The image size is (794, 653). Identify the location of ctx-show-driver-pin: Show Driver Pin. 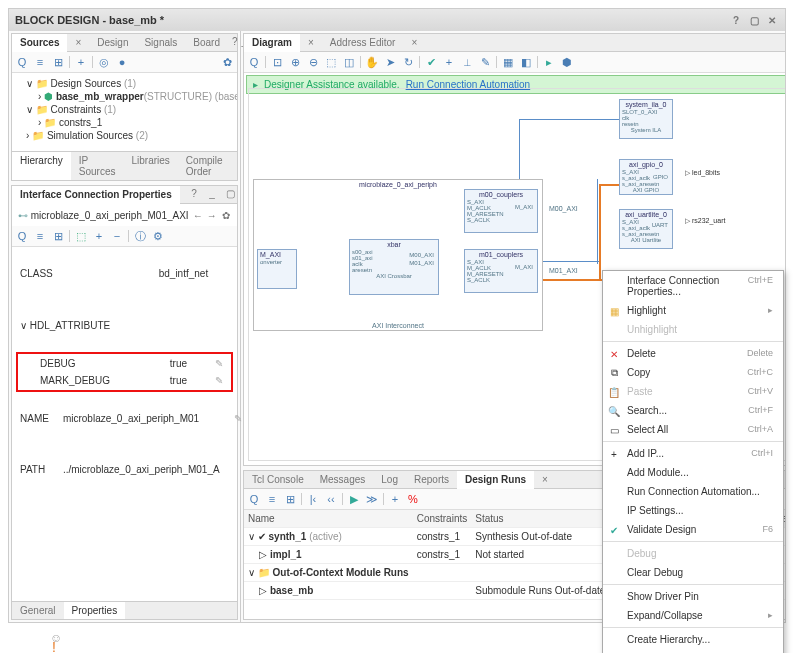
(693, 596).